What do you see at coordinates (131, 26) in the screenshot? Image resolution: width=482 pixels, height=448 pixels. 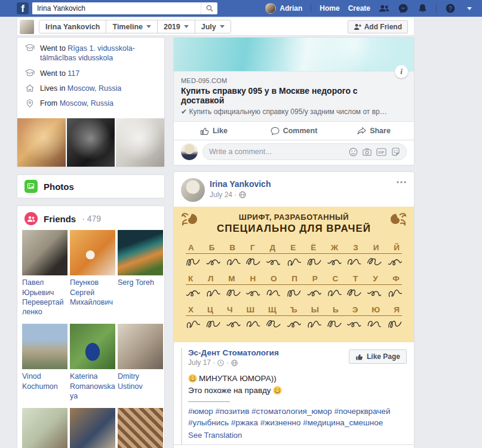 I see `timeline-dropdown: Timeline` at bounding box center [131, 26].